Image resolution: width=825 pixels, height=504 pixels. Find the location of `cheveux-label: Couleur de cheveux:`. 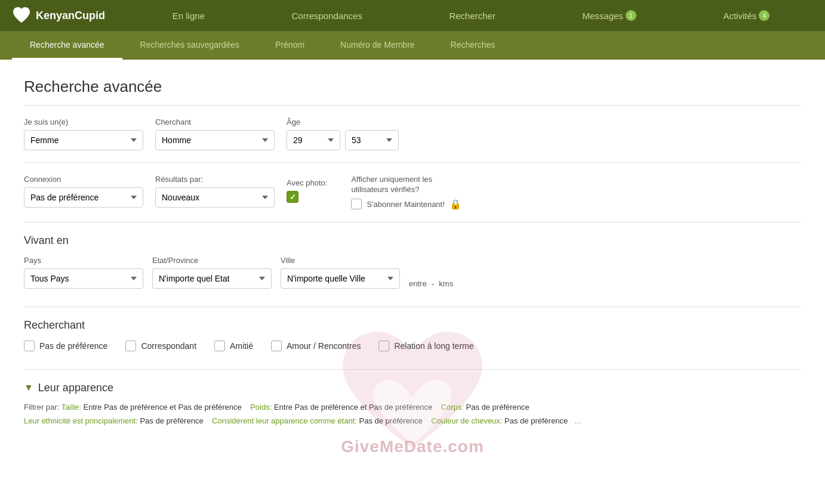

cheveux-label: Couleur de cheveux: is located at coordinates (467, 421).